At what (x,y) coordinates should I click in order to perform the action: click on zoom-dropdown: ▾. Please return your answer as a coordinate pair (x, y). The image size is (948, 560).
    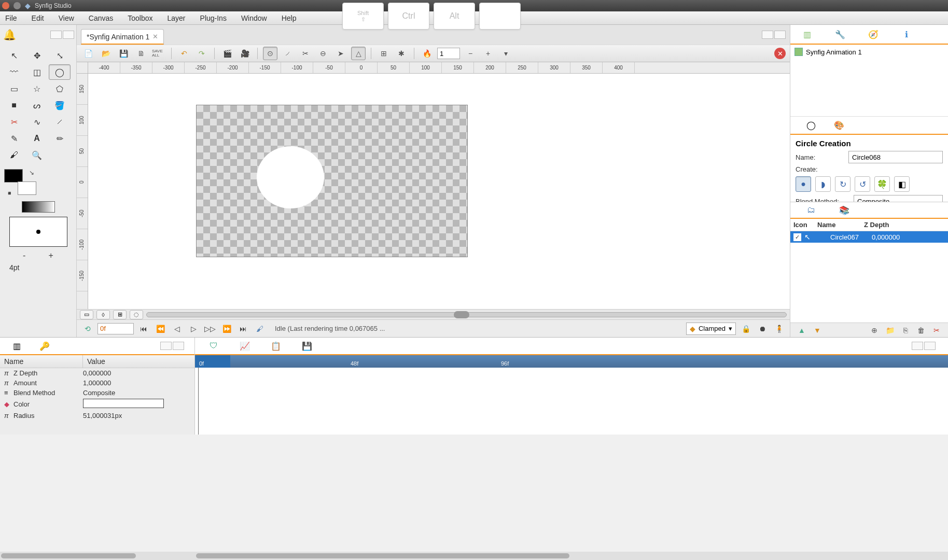
    Looking at the image, I should click on (506, 53).